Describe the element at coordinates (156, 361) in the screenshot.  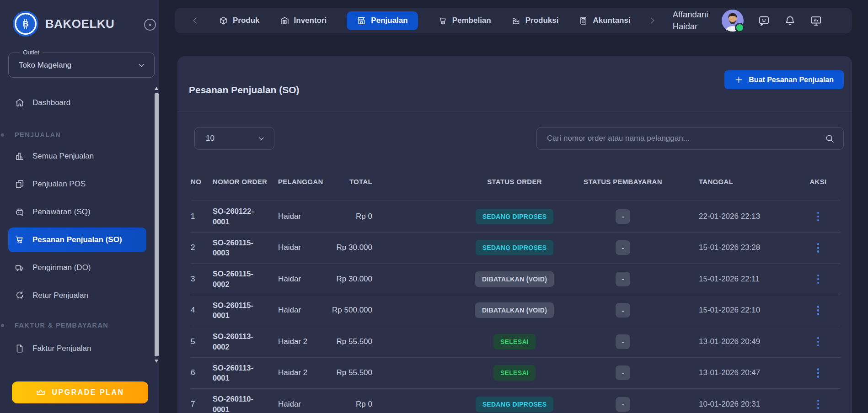
I see `scroll-down-arrow` at that location.